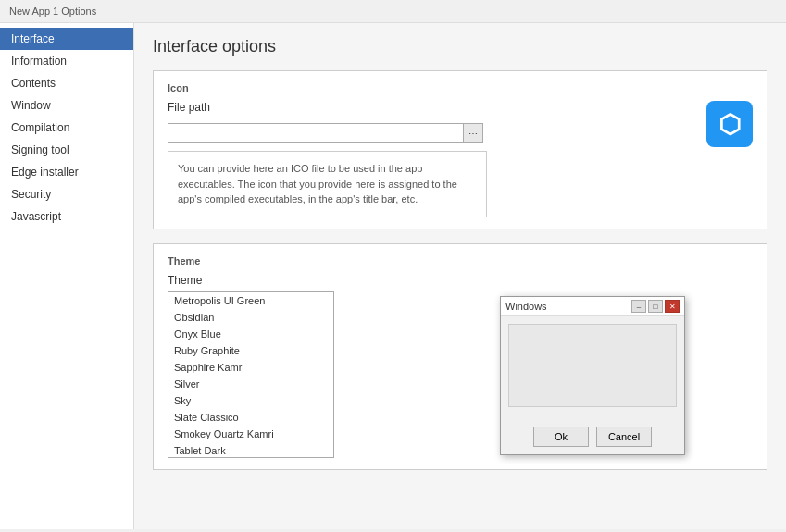 This screenshot has height=532, width=786. What do you see at coordinates (67, 150) in the screenshot?
I see `sidebar-item-signing-tool: Signing tool` at bounding box center [67, 150].